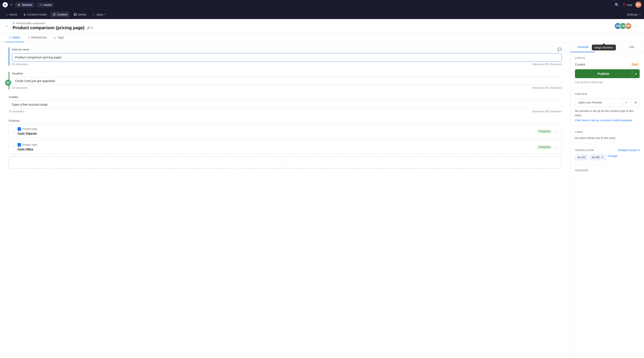 Image resolution: width=644 pixels, height=358 pixels. What do you see at coordinates (634, 14) in the screenshot?
I see `nav-settings: Settings ▾` at bounding box center [634, 14].